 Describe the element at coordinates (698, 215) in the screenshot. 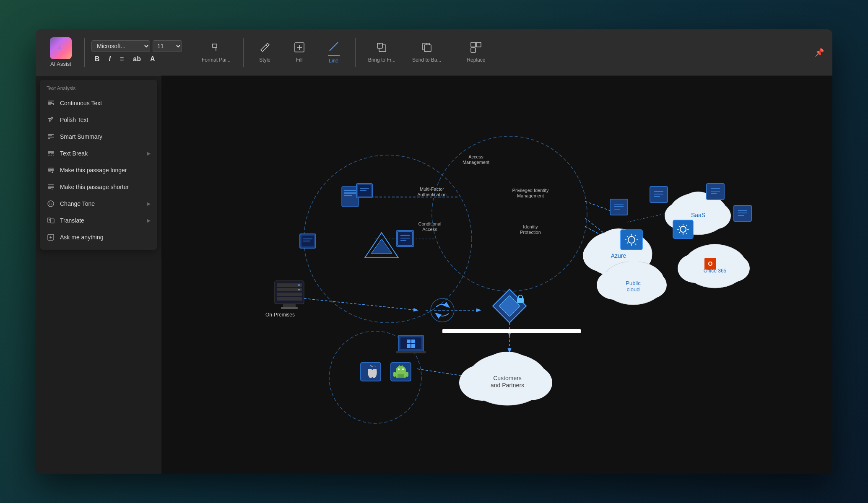

I see `svg-text: SaaS` at that location.